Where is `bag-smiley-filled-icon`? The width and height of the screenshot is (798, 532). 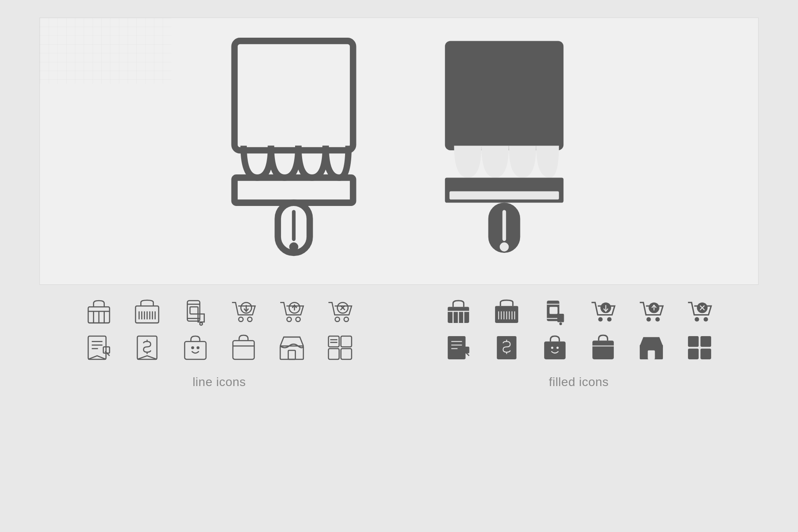 bag-smiley-filled-icon is located at coordinates (555, 348).